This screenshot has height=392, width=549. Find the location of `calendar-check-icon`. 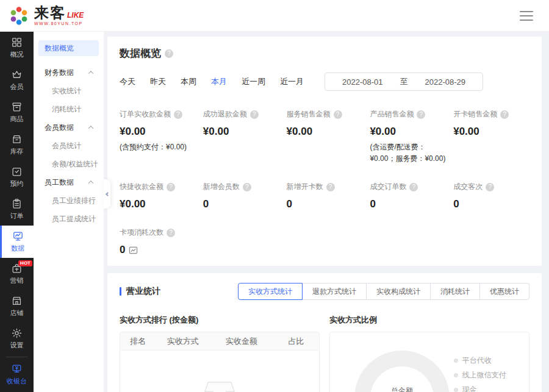

calendar-check-icon is located at coordinates (17, 172).